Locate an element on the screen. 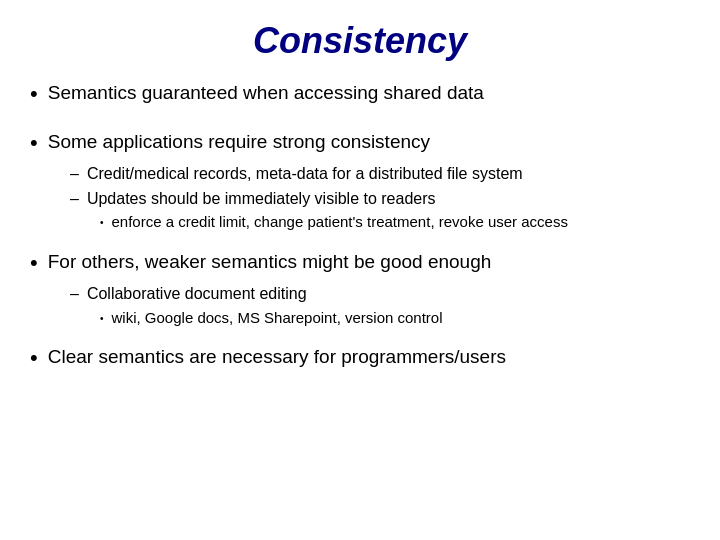 The height and width of the screenshot is (540, 720). sub-sub-bullets-2: • enforce a credit limit, change patient… is located at coordinates (395, 222).